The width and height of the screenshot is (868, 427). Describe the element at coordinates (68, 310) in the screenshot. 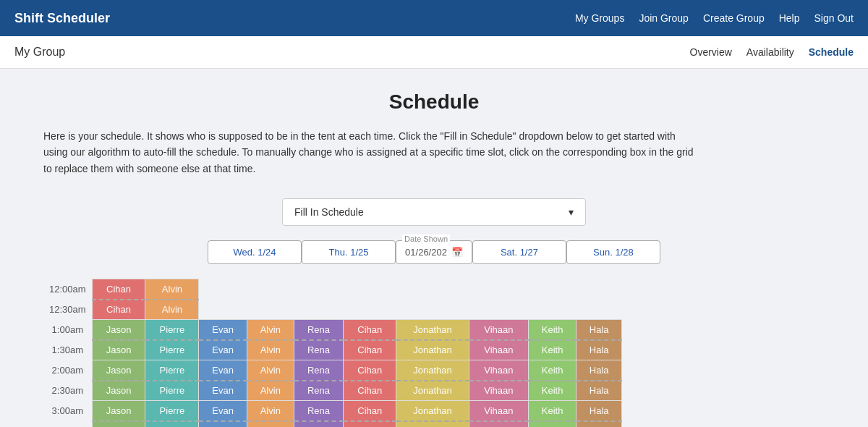

I see `time-cell: 12:30am` at that location.